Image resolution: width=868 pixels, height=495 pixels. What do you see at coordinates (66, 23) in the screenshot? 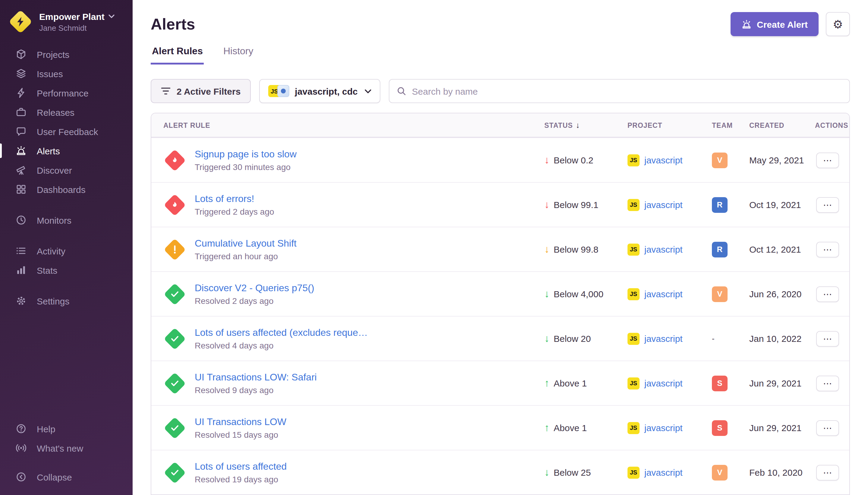
I see `org-switcher: Empower Plant Jane Schmidt` at bounding box center [66, 23].